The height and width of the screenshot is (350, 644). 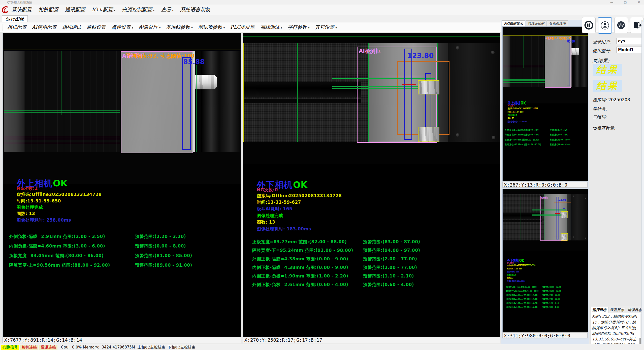 I want to click on baseline-yellow-line, so click(x=122, y=50).